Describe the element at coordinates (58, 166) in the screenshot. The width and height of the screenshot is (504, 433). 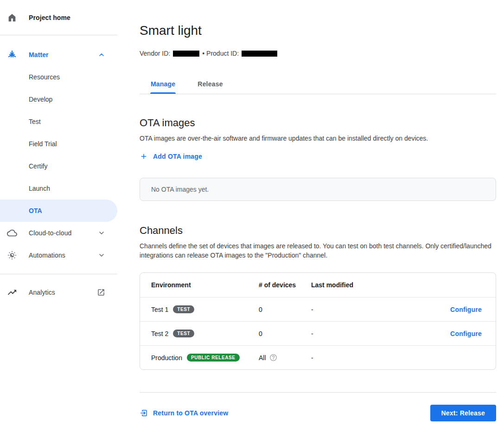
I see `sidebar-item-certify: Certify` at that location.